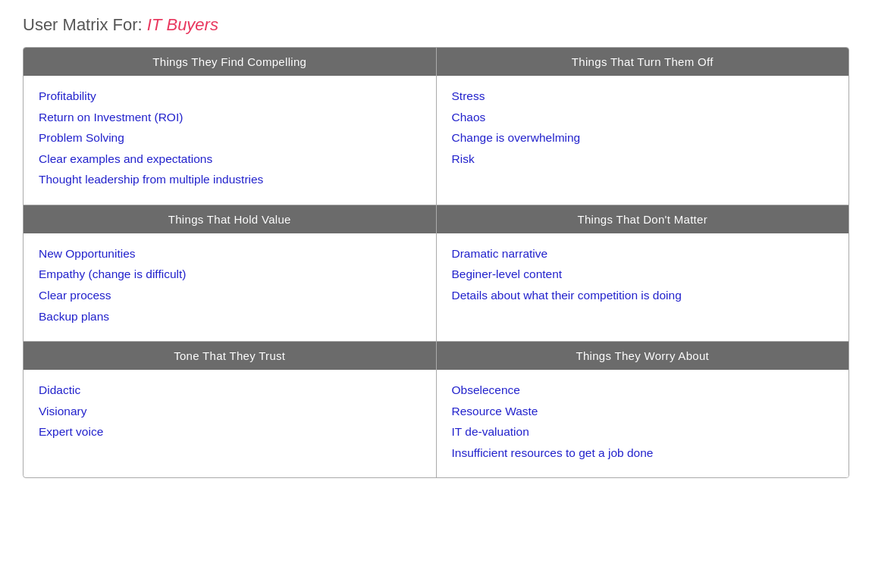 Image resolution: width=872 pixels, height=588 pixels. What do you see at coordinates (230, 159) in the screenshot?
I see `cell-item-0-0-3: Clear examples and expectations` at bounding box center [230, 159].